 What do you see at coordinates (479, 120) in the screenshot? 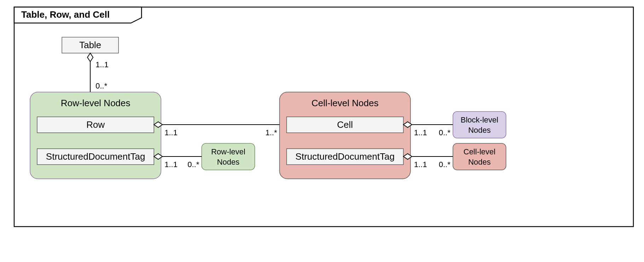
I see `node-block-level-small-l1: Block-level` at bounding box center [479, 120].